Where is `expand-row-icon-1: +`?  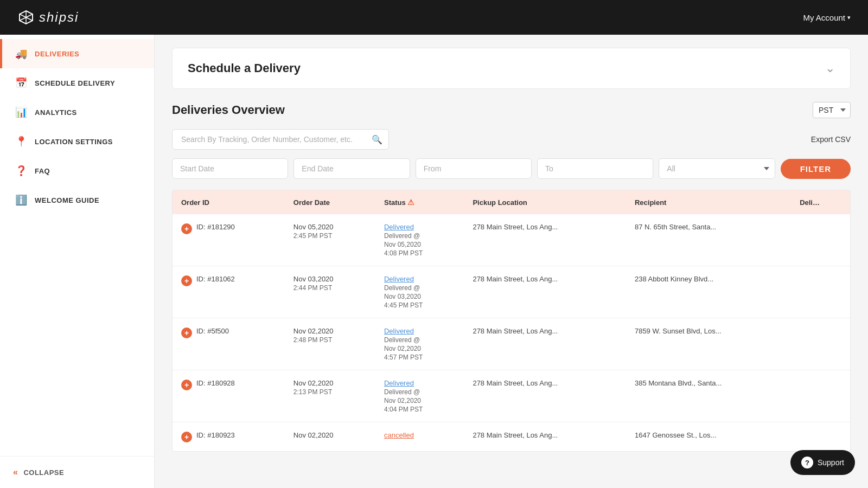
expand-row-icon-1: + is located at coordinates (187, 281).